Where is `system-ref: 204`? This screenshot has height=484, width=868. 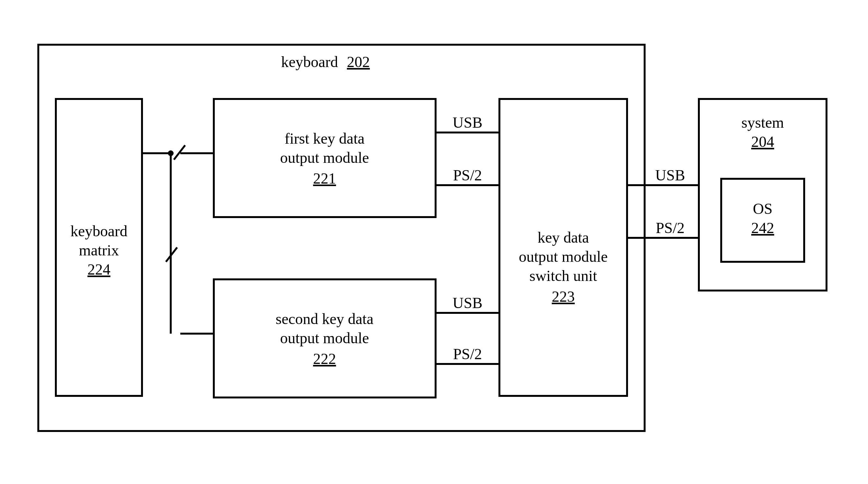
system-ref: 204 is located at coordinates (763, 142).